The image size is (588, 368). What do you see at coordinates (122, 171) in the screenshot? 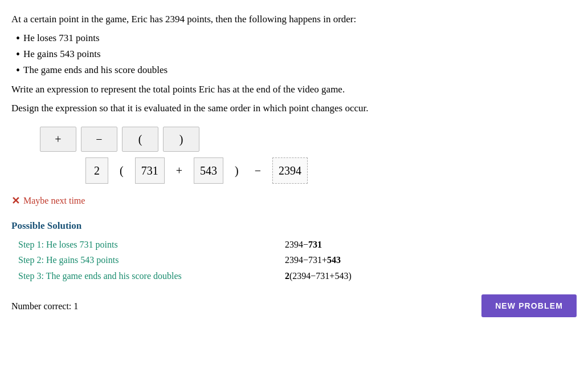
I see `expr-token-1: (` at bounding box center [122, 171].